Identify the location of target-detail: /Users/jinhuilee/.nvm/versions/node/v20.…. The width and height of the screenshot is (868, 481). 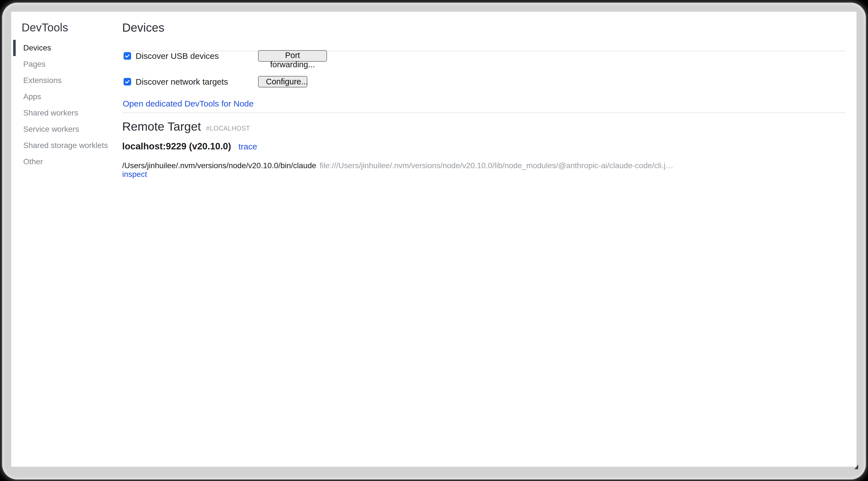
(398, 170).